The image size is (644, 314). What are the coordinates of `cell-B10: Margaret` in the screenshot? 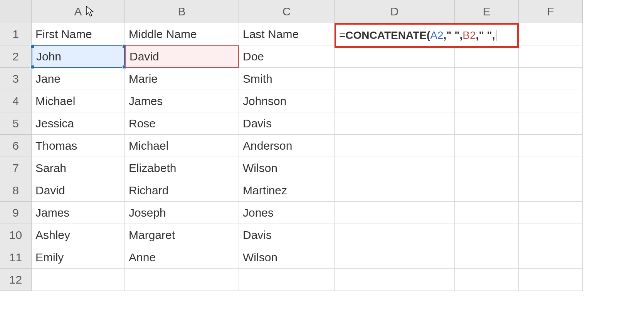 It's located at (182, 235).